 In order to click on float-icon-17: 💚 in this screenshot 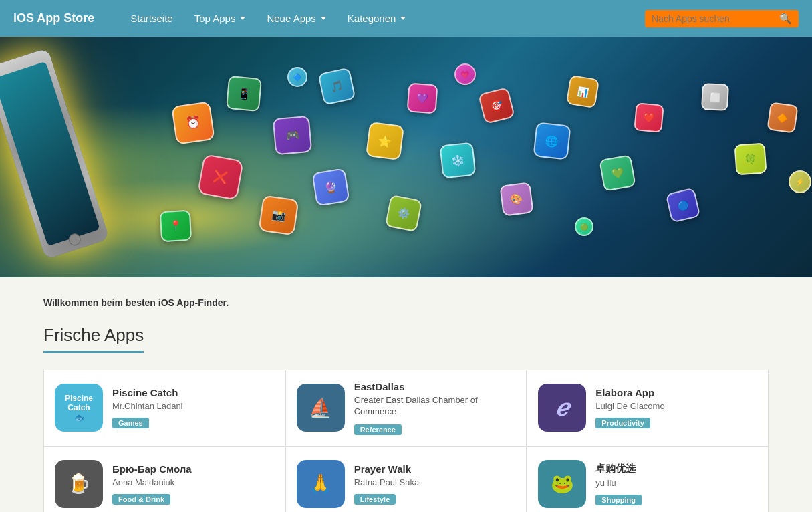, I will do `click(618, 173)`.